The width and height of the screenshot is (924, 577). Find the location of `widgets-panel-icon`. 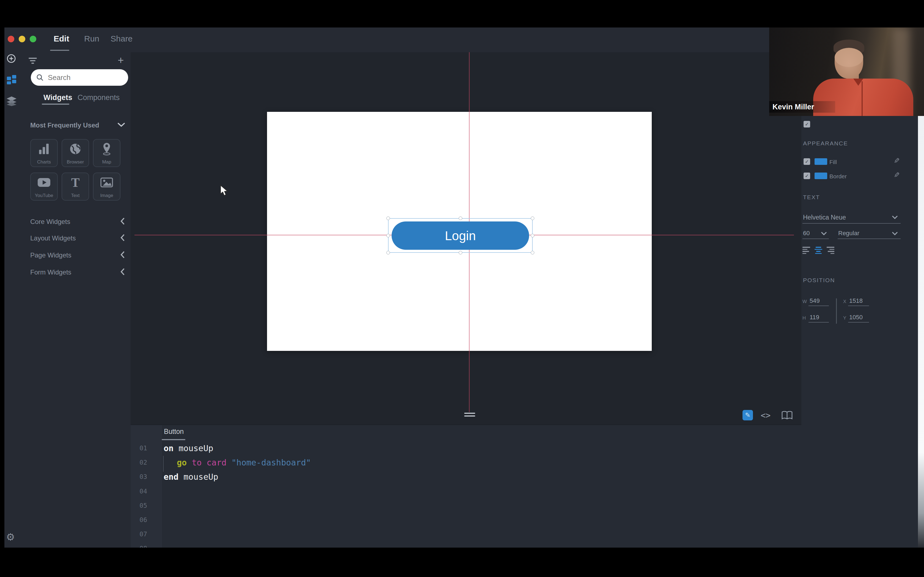

widgets-panel-icon is located at coordinates (11, 80).